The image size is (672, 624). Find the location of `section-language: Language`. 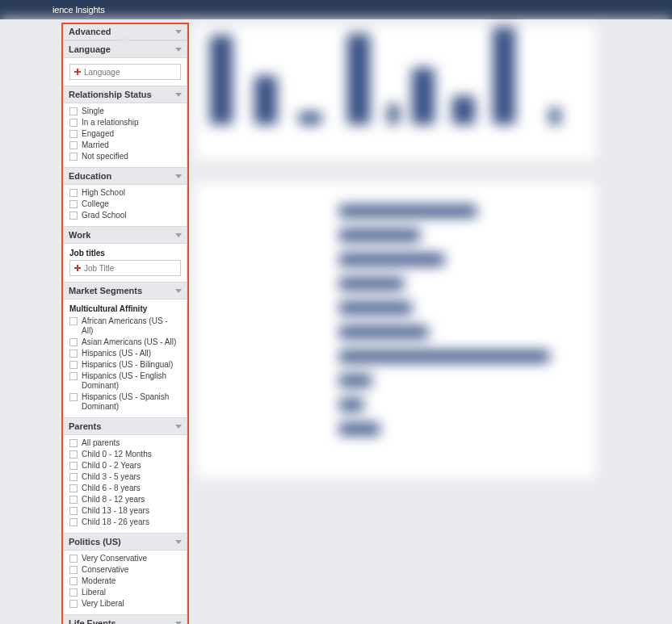

section-language: Language is located at coordinates (125, 49).